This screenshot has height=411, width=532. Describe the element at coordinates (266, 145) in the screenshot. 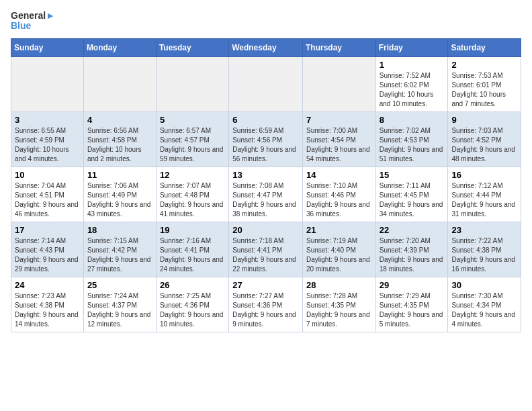

I see `day-info: Sunrise: 6:59 AM Sunset: 4:56 PM Dayligh…` at that location.